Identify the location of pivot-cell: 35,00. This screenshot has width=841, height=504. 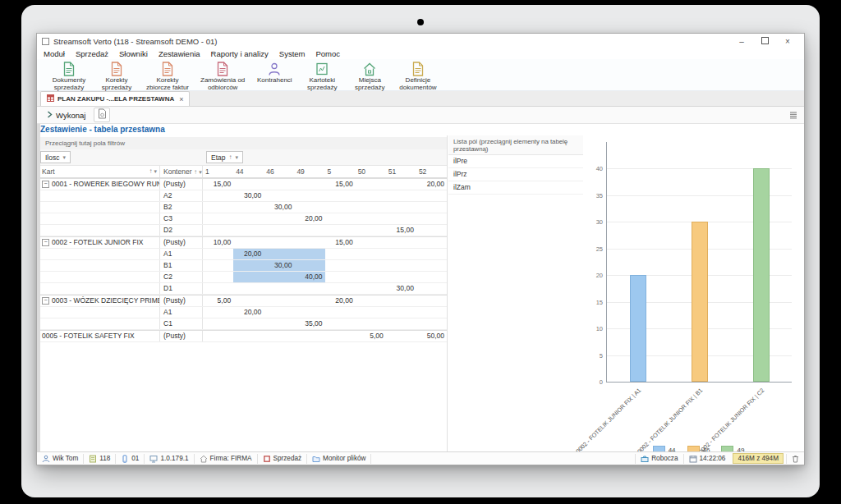
(309, 323).